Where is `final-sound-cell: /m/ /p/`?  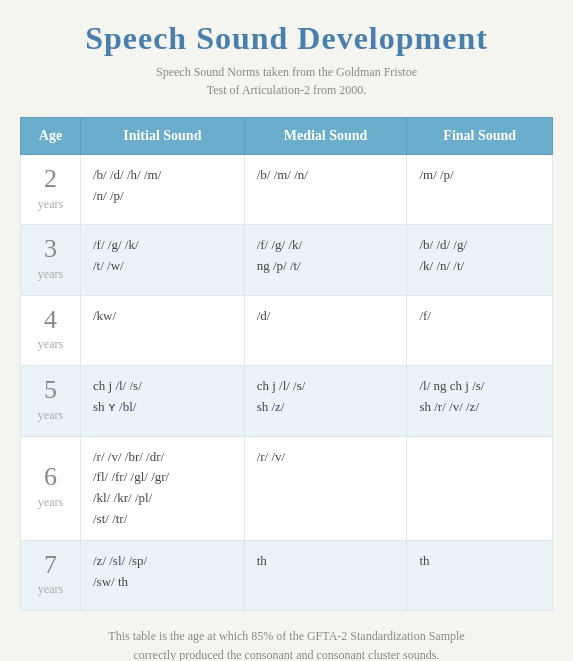 final-sound-cell: /m/ /p/ is located at coordinates (480, 190).